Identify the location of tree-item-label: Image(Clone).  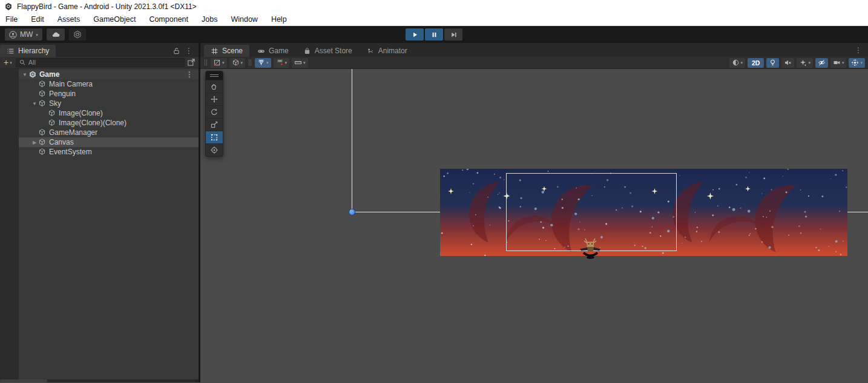
(81, 113).